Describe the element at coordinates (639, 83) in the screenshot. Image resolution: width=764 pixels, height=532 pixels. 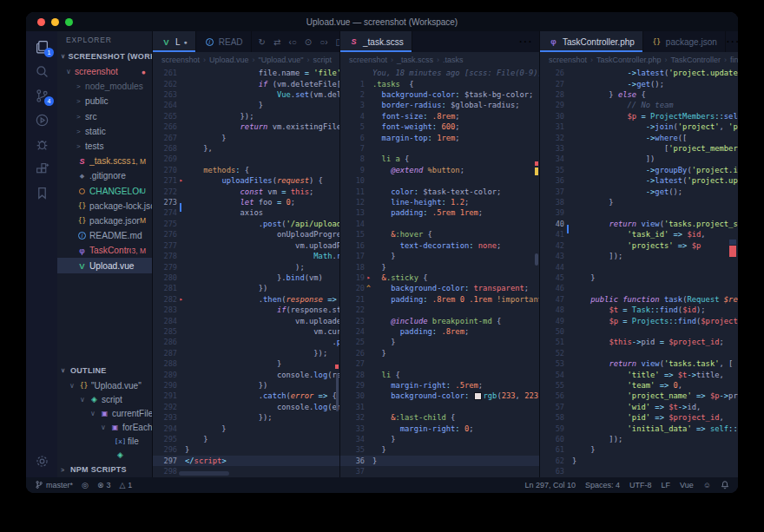
I see `code-line: 27 ->get();` at that location.